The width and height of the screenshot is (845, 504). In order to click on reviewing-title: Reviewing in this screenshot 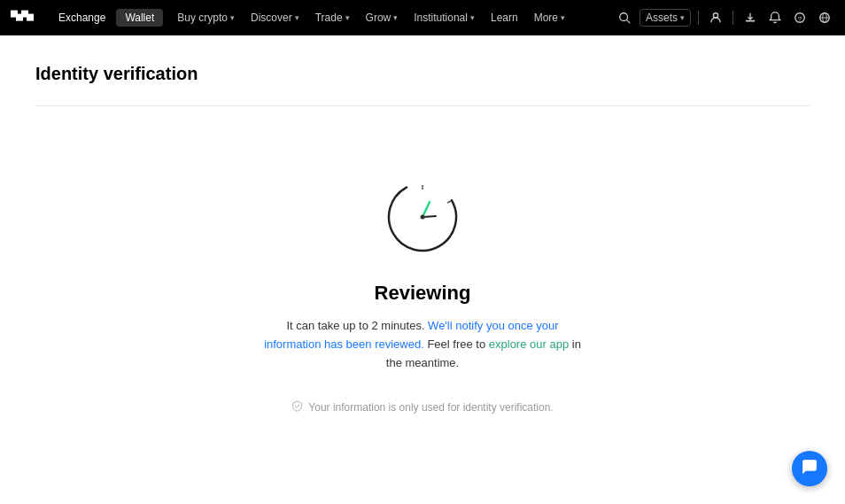, I will do `click(423, 293)`.